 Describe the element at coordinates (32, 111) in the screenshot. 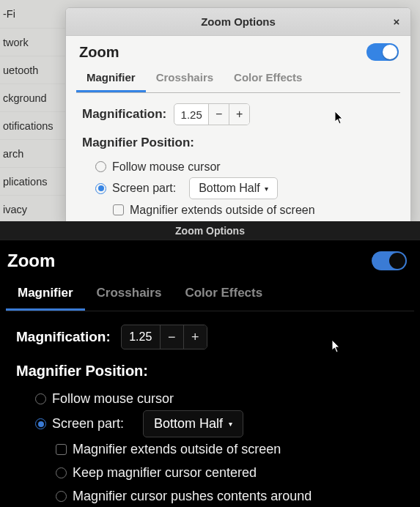

I see `settings-sidebar: -Fi twork uetooth ckground otifications …` at that location.